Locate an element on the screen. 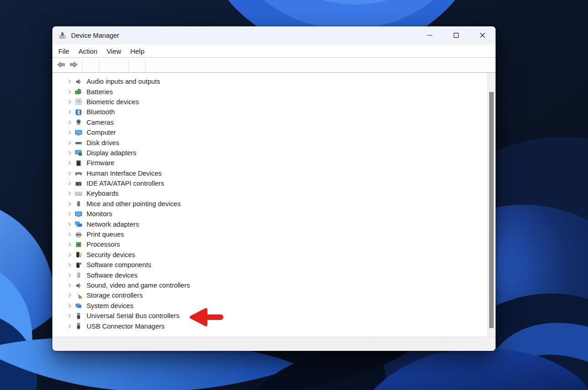  tree-item: Network adapters is located at coordinates (270, 224).